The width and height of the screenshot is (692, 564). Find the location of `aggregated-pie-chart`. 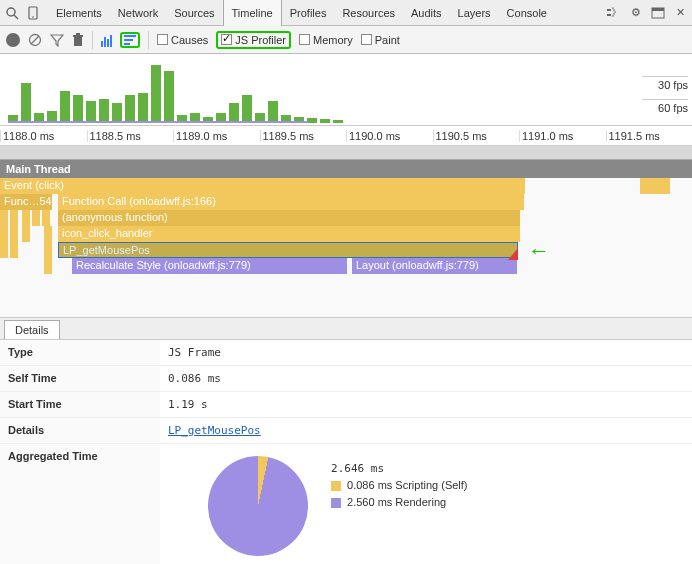

aggregated-pie-chart is located at coordinates (258, 506).